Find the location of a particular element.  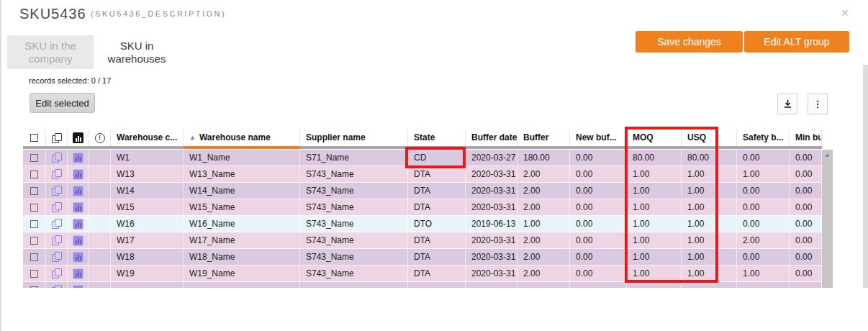

table-row: W1W1_NameS71_NameCD2020-03-27180.000.008… is located at coordinates (422, 158).